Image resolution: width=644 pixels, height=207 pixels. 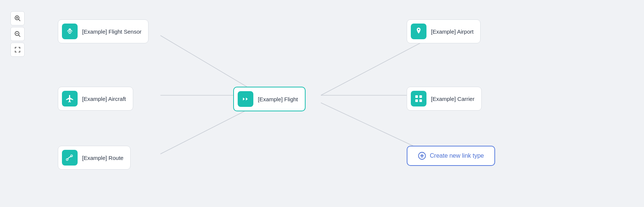 What do you see at coordinates (246, 99) in the screenshot?
I see `flight-icon` at bounding box center [246, 99].